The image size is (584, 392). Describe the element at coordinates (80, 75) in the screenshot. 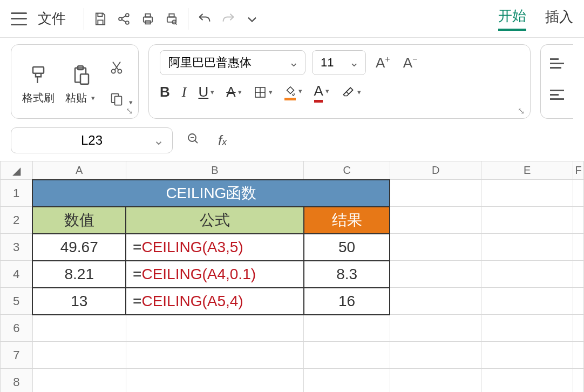

I see `paste-icon` at that location.